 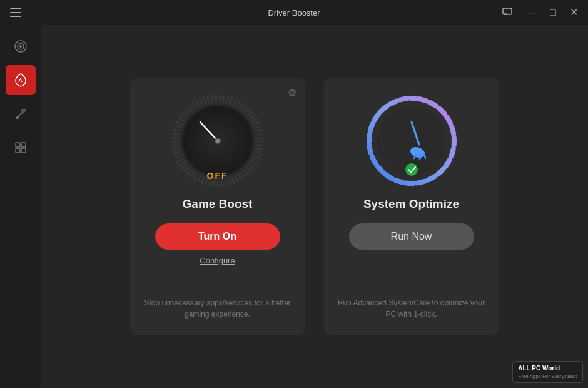 I want to click on configure-link: Configure, so click(x=217, y=260).